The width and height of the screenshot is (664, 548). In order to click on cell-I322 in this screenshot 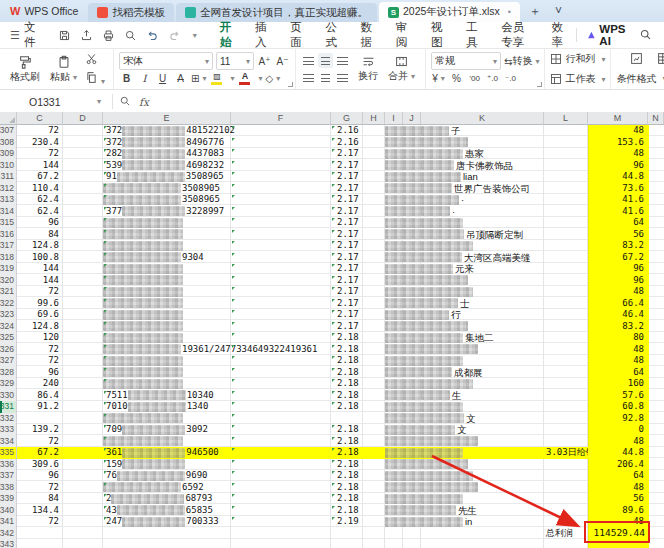, I will do `click(403, 304)`.